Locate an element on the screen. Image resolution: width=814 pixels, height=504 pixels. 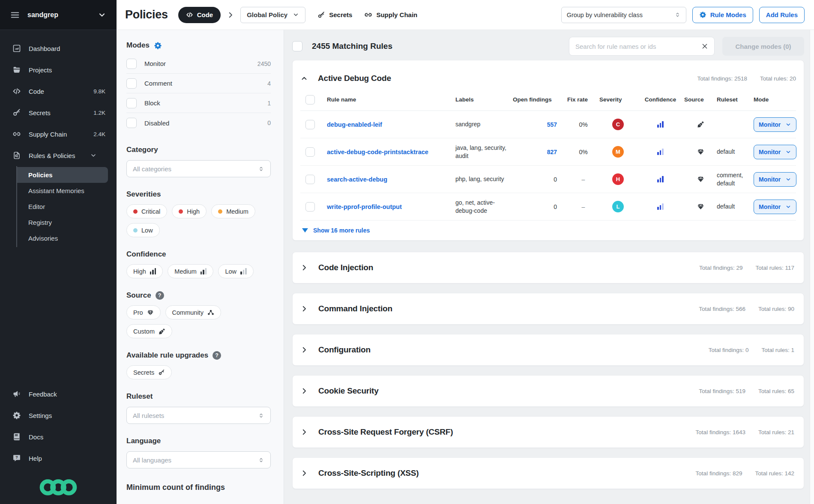
sidebar-item-dashboard: Dashboard is located at coordinates (58, 48).